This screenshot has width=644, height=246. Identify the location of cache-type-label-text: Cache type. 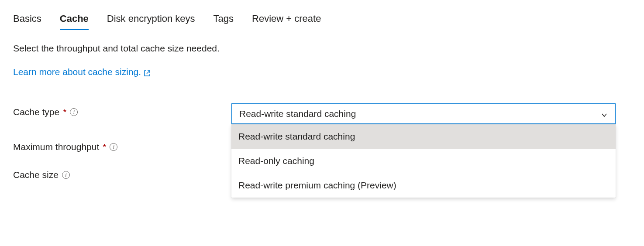
(36, 112).